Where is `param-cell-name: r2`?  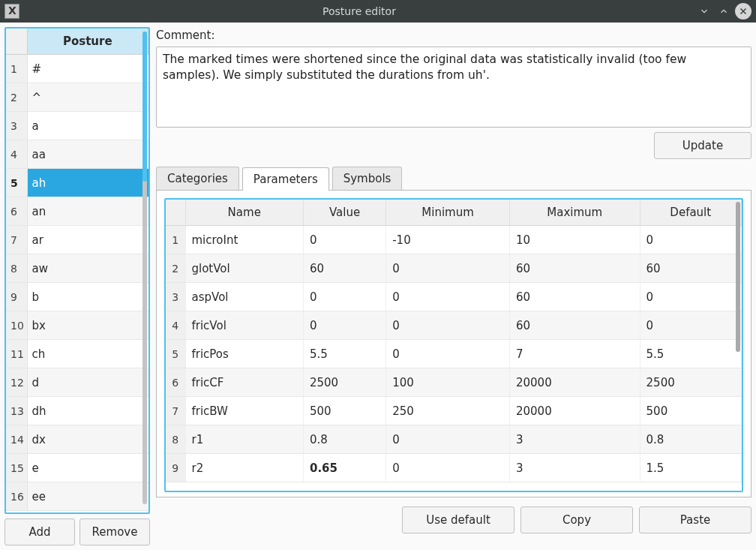
param-cell-name: r2 is located at coordinates (244, 468).